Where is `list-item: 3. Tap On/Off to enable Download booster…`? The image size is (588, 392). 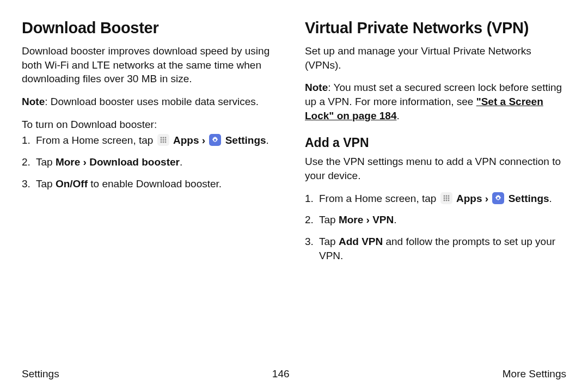
list-item: 3. Tap On/Off to enable Download booster… is located at coordinates (152, 184).